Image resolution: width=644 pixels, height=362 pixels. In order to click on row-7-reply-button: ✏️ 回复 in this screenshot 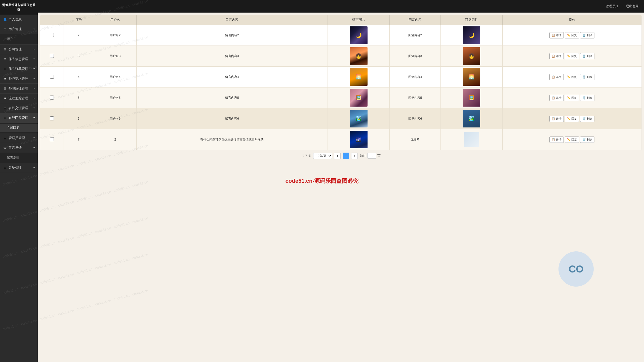, I will do `click(572, 140)`.